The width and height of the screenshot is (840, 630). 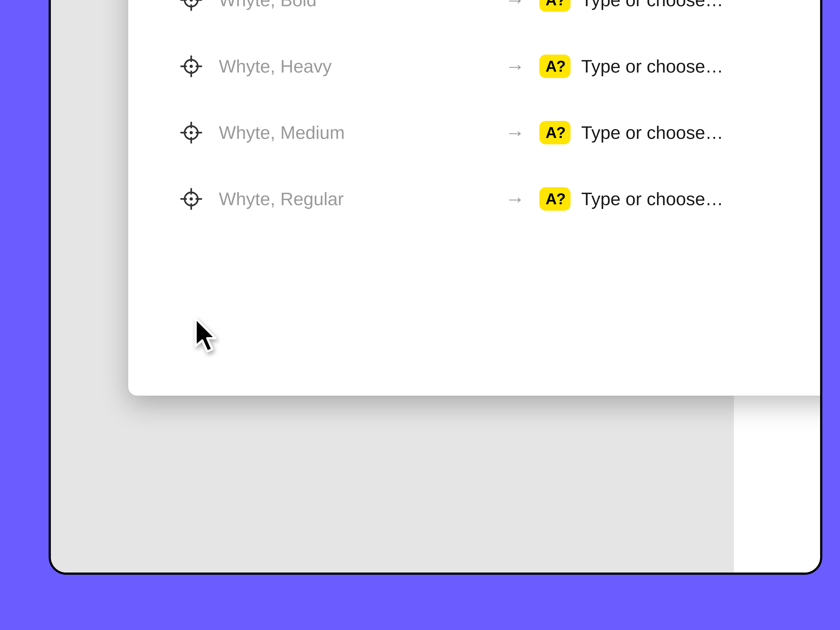 What do you see at coordinates (333, 133) in the screenshot?
I see `missing-font-cell: Whyte, Medium` at bounding box center [333, 133].